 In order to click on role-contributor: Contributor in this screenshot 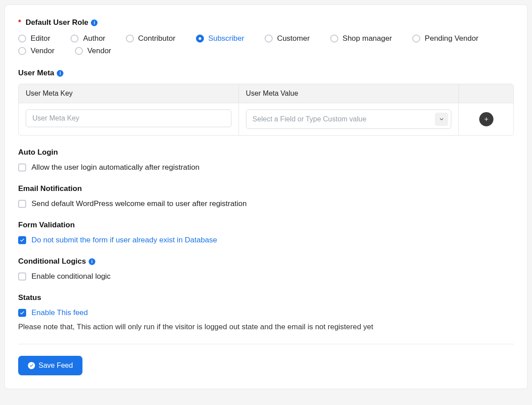, I will do `click(151, 39)`.